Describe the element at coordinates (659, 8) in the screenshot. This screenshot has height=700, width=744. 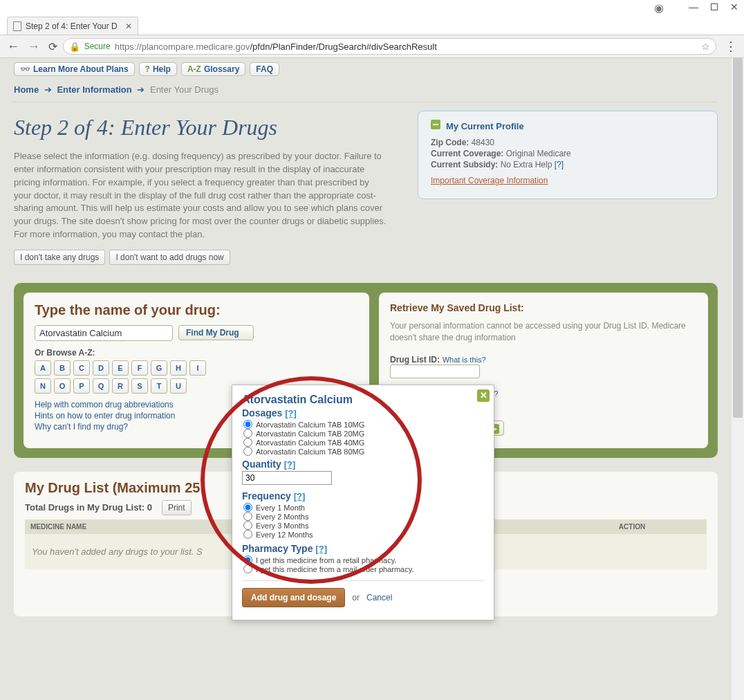
I see `account-icon: ◉` at that location.